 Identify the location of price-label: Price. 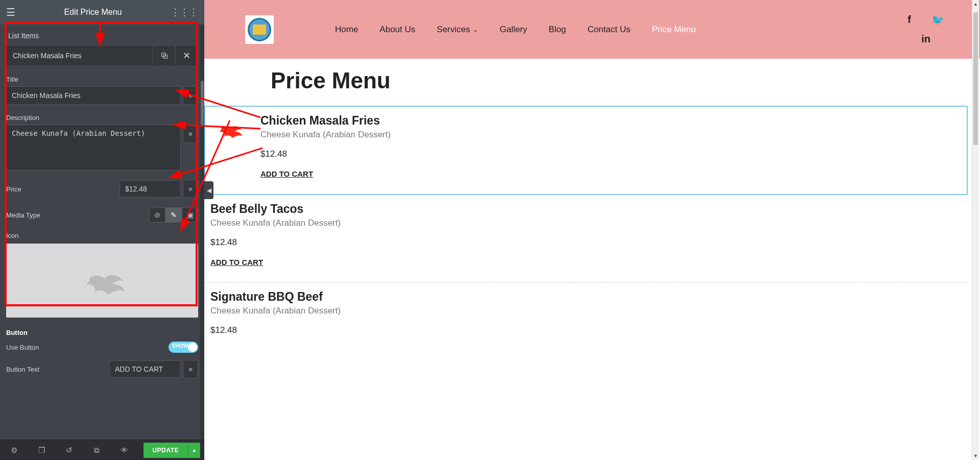
(63, 189).